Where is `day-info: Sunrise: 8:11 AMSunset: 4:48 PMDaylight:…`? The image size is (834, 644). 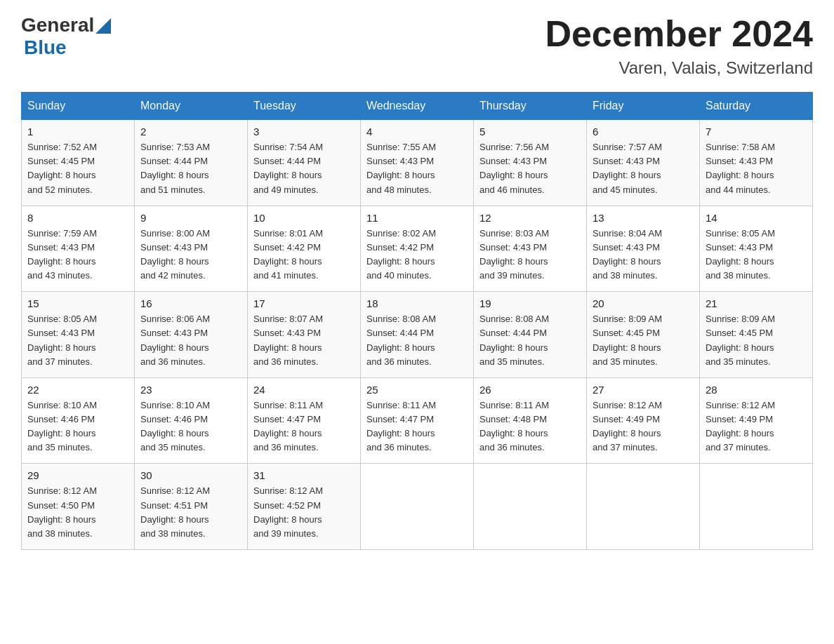
day-info: Sunrise: 8:11 AMSunset: 4:48 PMDaylight:… is located at coordinates (530, 427).